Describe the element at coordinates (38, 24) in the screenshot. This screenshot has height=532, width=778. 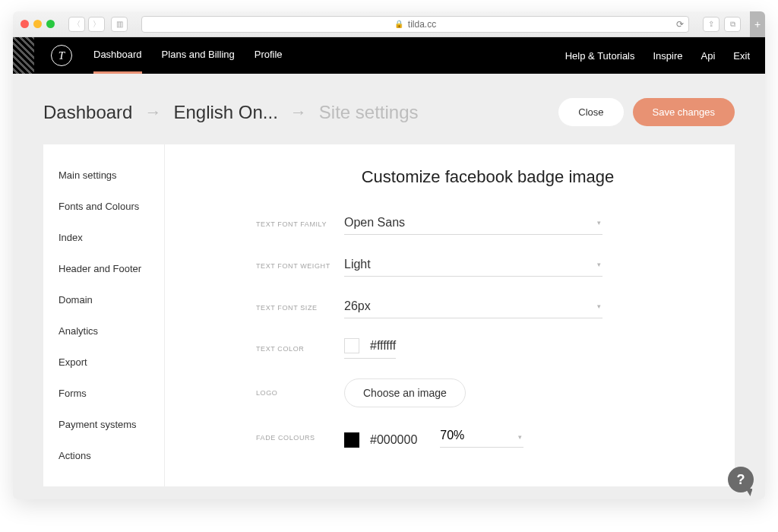
I see `window-controls` at that location.